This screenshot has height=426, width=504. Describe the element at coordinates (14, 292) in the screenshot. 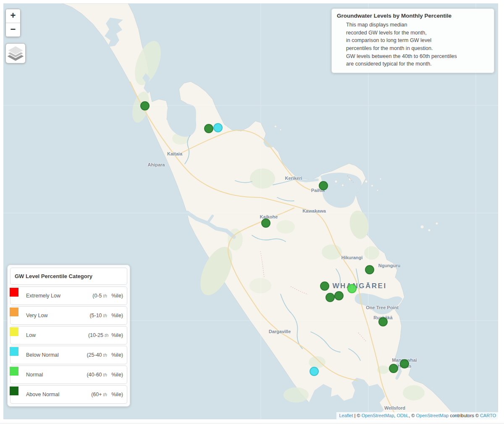

I see `legend-swatch-extremely-low` at that location.